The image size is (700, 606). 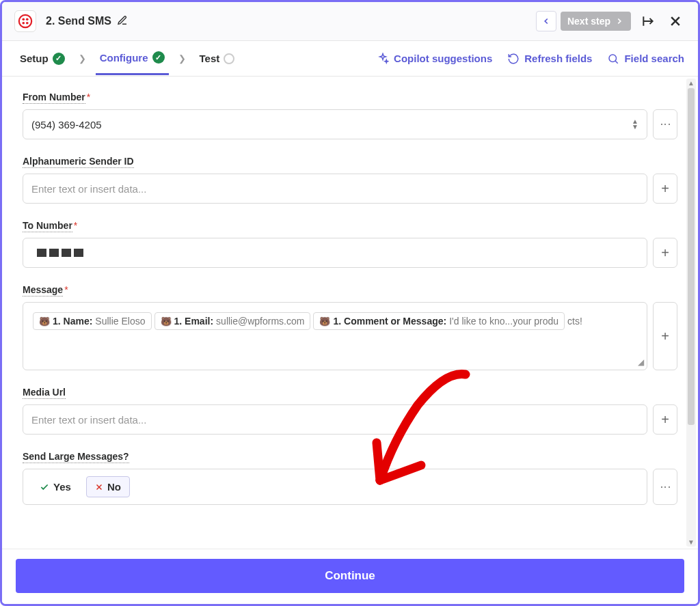 What do you see at coordinates (335, 486) in the screenshot?
I see `send-large-group: Yes No` at bounding box center [335, 486].